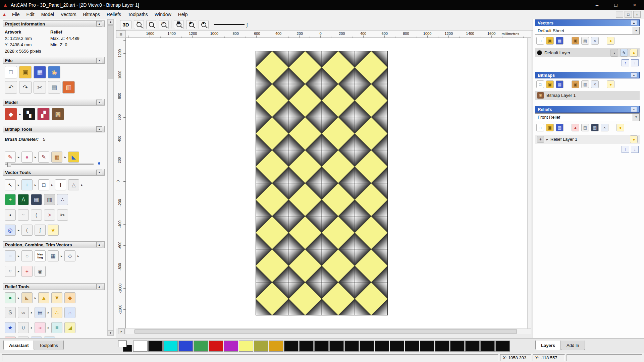  I want to click on toggle-all-reliefs-icon: ●, so click(621, 127).